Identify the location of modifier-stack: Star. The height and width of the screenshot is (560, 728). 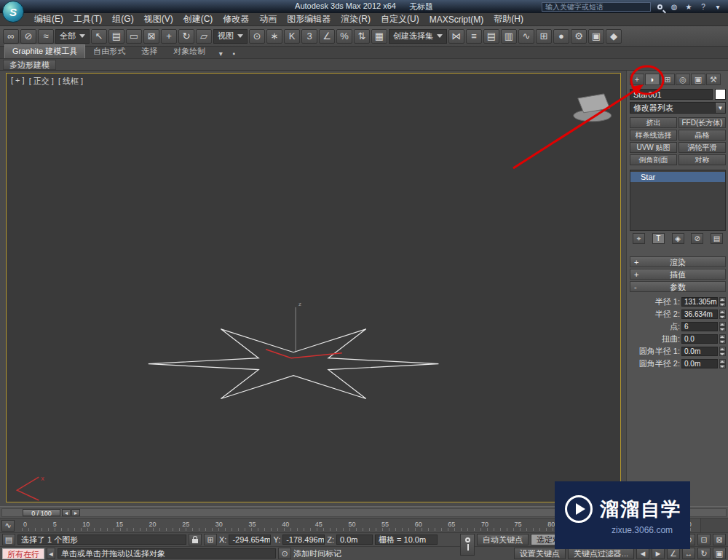
(678, 200).